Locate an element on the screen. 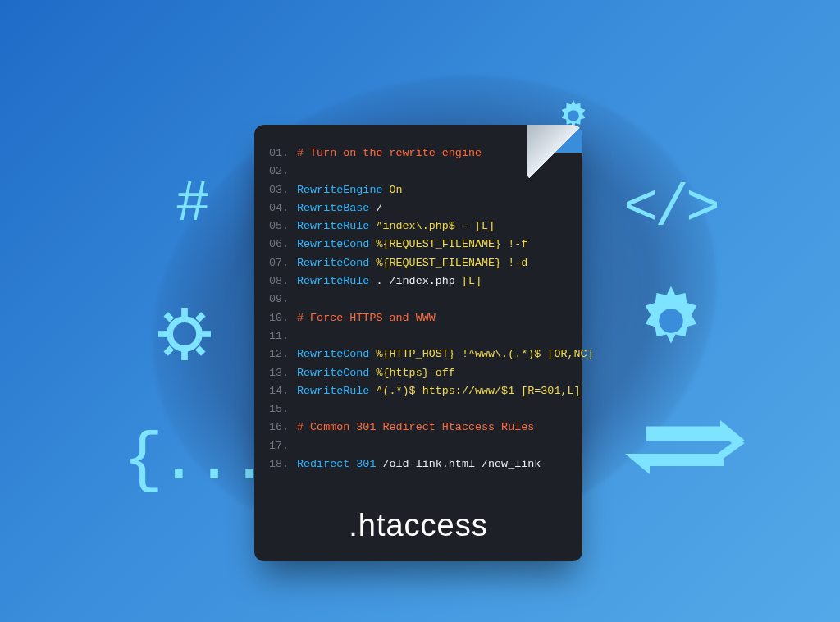 This screenshot has height=622, width=840. code-line: 10. # Force HTTPS and WWW is located at coordinates (418, 318).